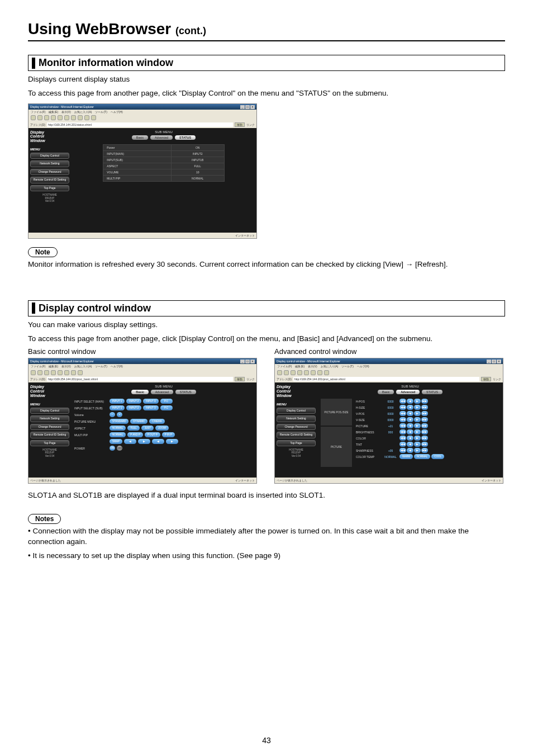 The image size is (533, 756). What do you see at coordinates (162, 428) in the screenshot?
I see `zoom-button: ZOOM` at bounding box center [162, 428].